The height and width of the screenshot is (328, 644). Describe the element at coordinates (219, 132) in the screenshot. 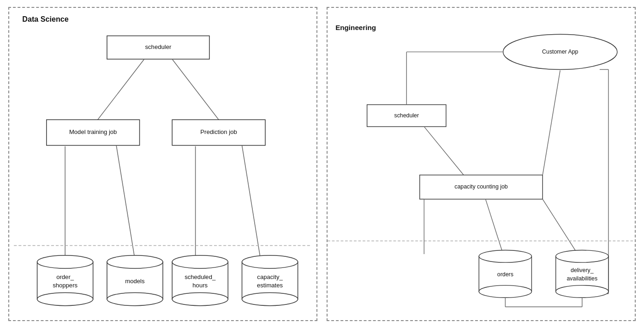

I see `prediction-job-label: Prediction job` at that location.